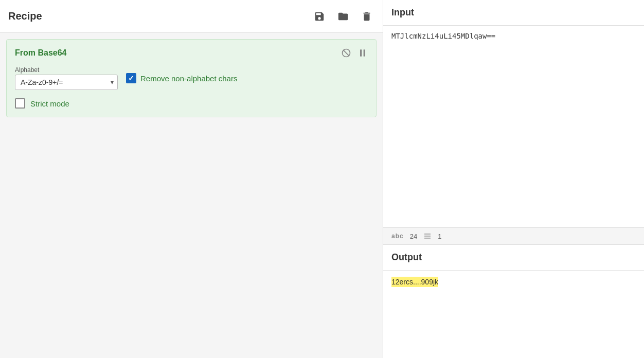 This screenshot has width=644, height=358. What do you see at coordinates (439, 237) in the screenshot?
I see `line-count: 1` at bounding box center [439, 237].